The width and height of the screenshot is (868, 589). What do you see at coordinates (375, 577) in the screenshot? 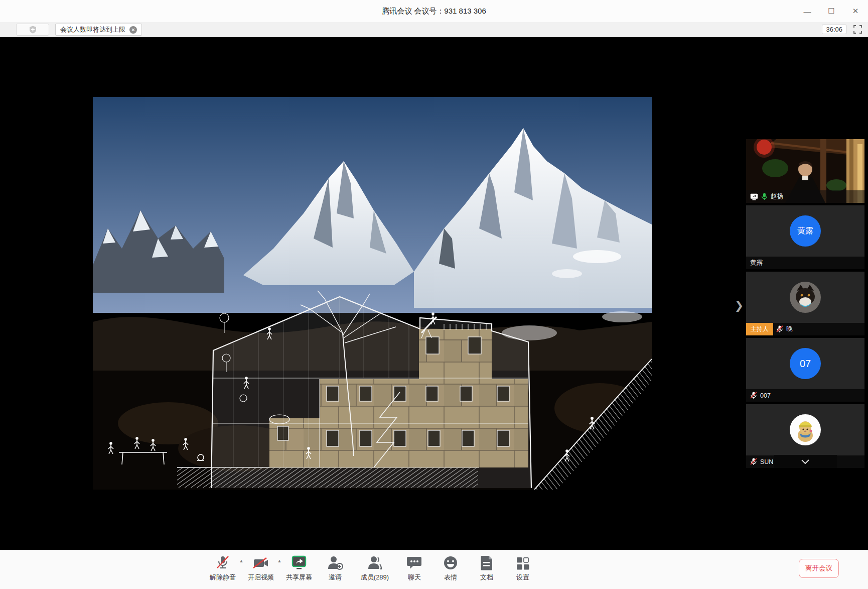
I see `members-label: 成员(289)` at bounding box center [375, 577].